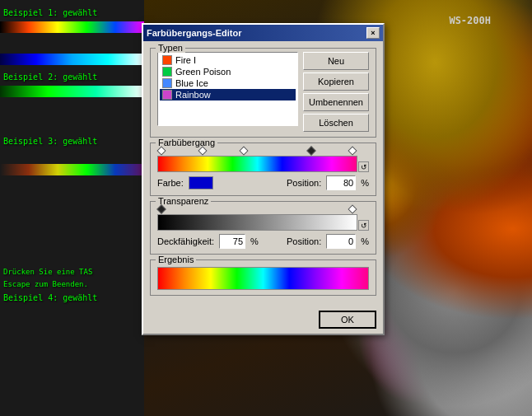  Describe the element at coordinates (72, 162) in the screenshot. I see `example-row-4: Beispiel 4: gewählt` at that location.